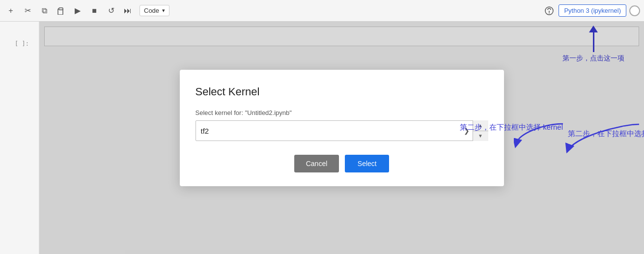 This screenshot has height=254, width=644. What do you see at coordinates (480, 126) in the screenshot?
I see `scroll-up-icon: ▲` at bounding box center [480, 126].